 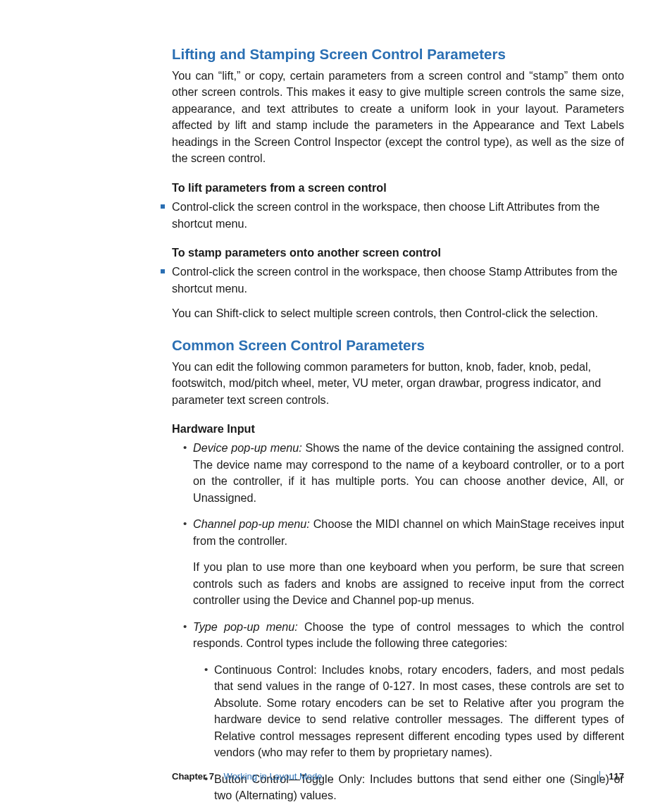 What do you see at coordinates (398, 313) in the screenshot?
I see `stamp-note: You can Shift-click to select multiple s…` at bounding box center [398, 313].